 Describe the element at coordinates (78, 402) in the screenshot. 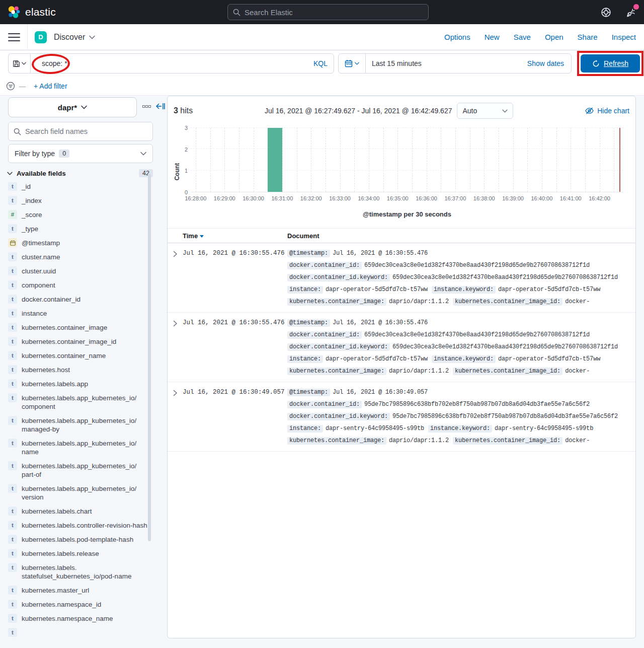

I see `field-item-kubernetes.labels.app_kubernetes_io/component: tkubernetes.​labels.​app_kubernetes_io/​…` at that location.